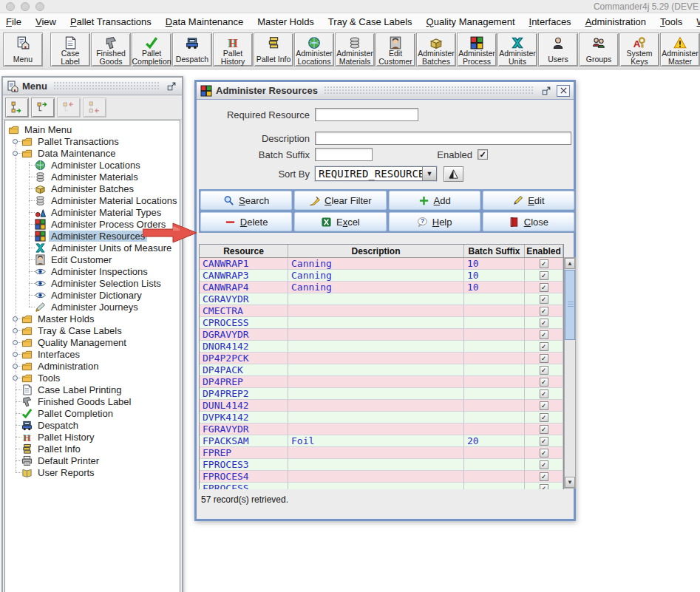 This screenshot has width=700, height=592. What do you see at coordinates (92, 129) in the screenshot?
I see `tree-item-main-menu: Main Menu` at bounding box center [92, 129].